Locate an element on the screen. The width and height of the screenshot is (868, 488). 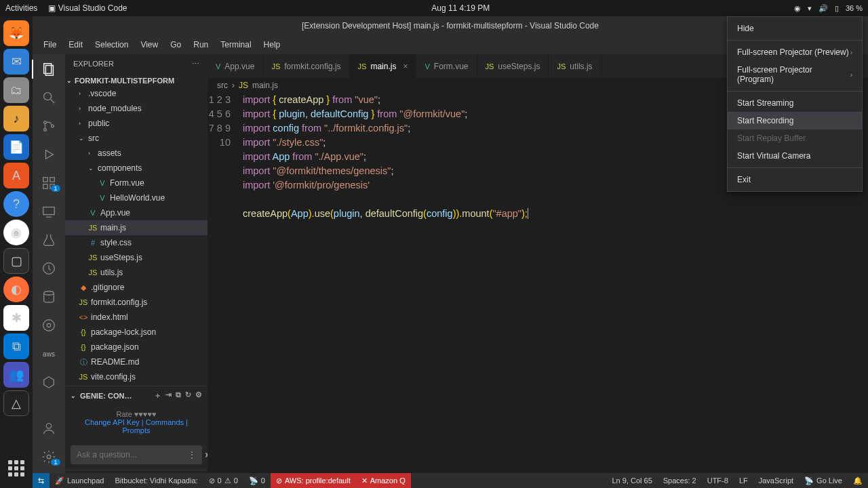
folder-vscode: ›.vscode is located at coordinates (136, 94).